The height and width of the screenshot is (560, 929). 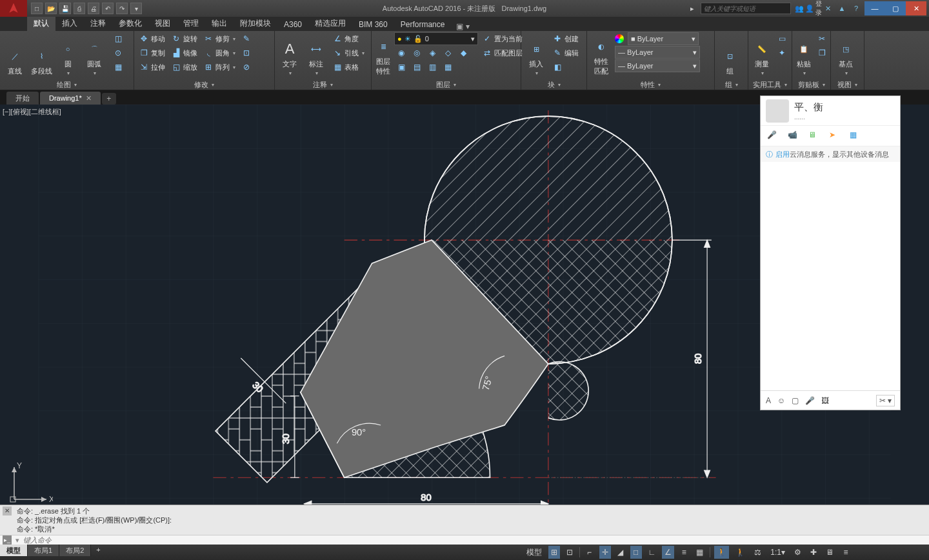 What do you see at coordinates (348, 39) in the screenshot?
I see `dimangular-button: ∠角度` at bounding box center [348, 39].